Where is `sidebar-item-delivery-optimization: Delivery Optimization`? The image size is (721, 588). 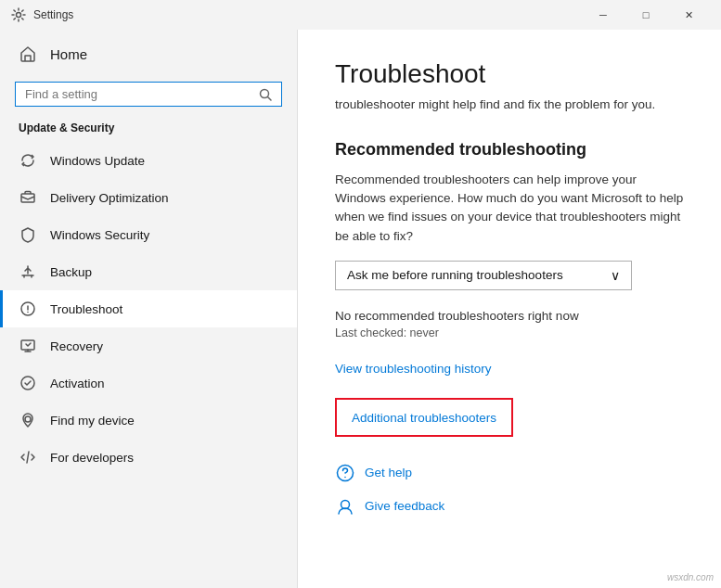
sidebar-item-delivery-optimization: Delivery Optimization is located at coordinates (148, 198).